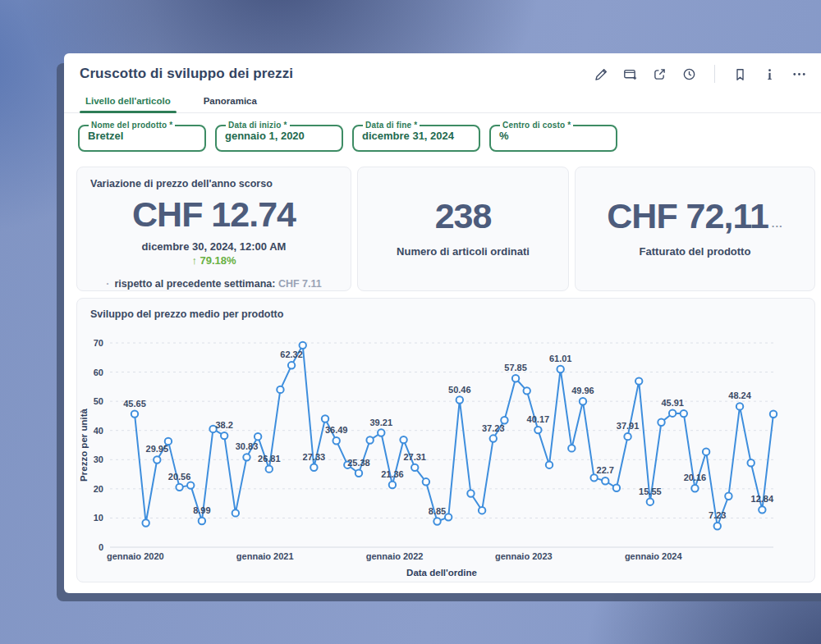  What do you see at coordinates (606, 470) in the screenshot?
I see `svg-text: 22.7` at bounding box center [606, 470].